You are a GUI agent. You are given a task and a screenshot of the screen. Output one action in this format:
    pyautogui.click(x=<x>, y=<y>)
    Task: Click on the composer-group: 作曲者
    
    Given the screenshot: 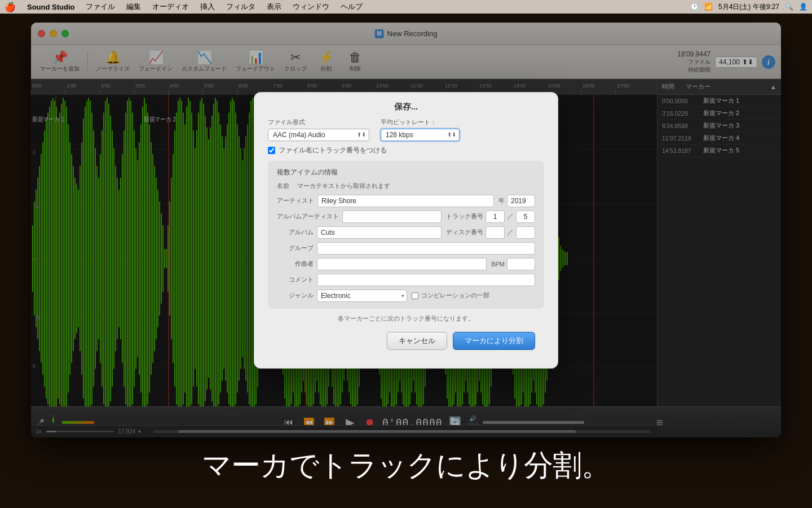 What is the action you would take?
    pyautogui.click(x=382, y=264)
    